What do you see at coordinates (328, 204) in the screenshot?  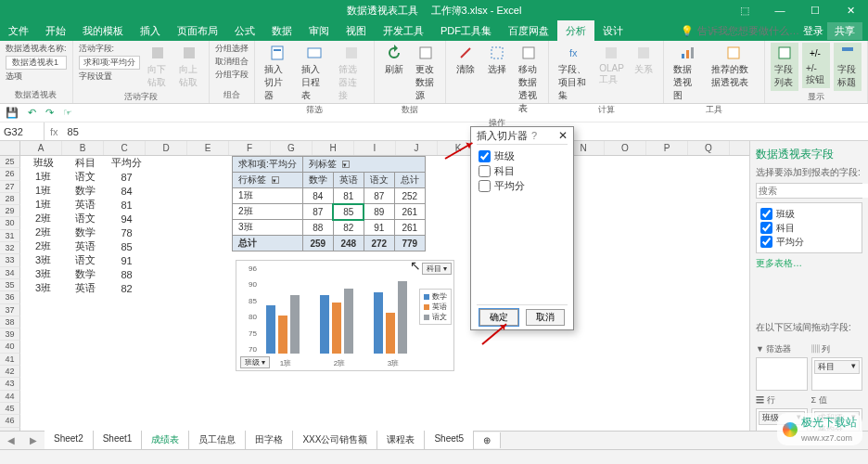 I see `pivot-table: 求和项:平均分列标签 ▾行标签 ▾数学英语语文总计1班8481872522班87…` at bounding box center [328, 204].